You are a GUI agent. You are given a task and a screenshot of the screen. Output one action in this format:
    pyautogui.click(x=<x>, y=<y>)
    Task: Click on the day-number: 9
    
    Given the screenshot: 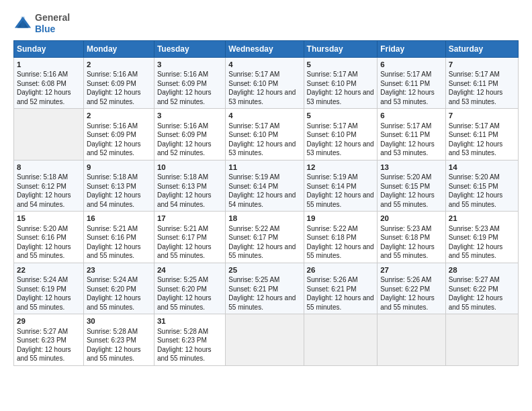 What is the action you would take?
    pyautogui.click(x=119, y=168)
    